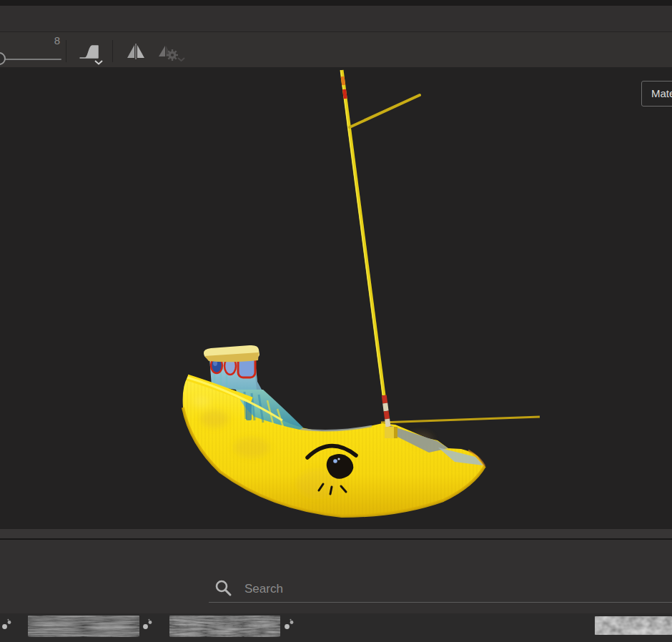 This screenshot has height=642, width=672. What do you see at coordinates (336, 628) in the screenshot?
I see `shelf-thumbnail-strip` at bounding box center [336, 628].